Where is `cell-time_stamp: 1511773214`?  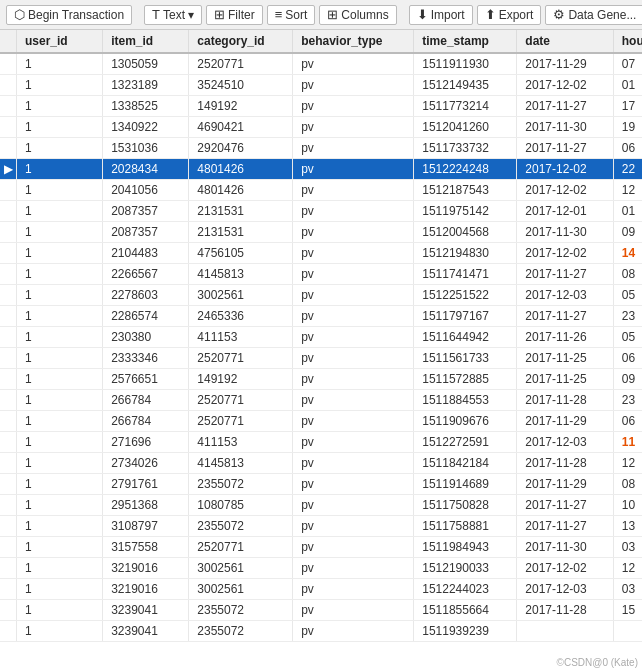 cell-time_stamp: 1511773214 is located at coordinates (466, 106).